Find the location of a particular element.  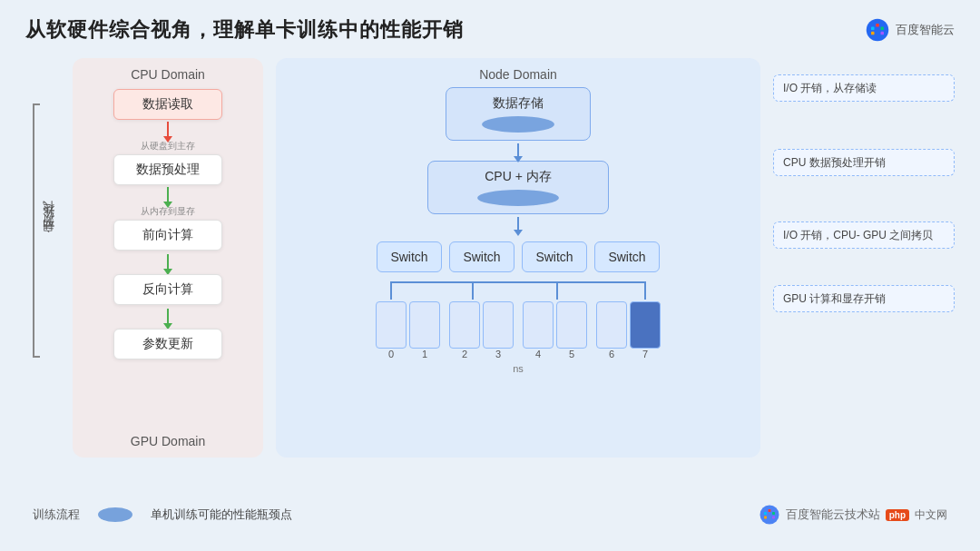

arrow-disk-to-mem is located at coordinates (168, 130).